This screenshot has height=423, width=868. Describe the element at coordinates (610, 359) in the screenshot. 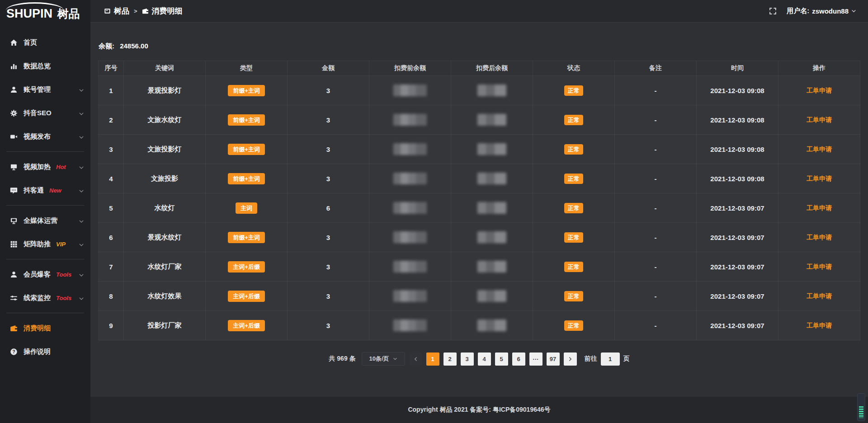

I see `goto-page-input` at that location.